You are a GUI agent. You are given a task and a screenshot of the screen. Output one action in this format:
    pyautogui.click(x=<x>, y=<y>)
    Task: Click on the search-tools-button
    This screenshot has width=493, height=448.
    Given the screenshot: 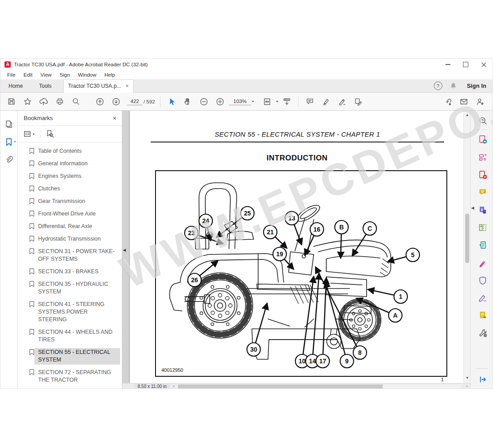 What is the action you would take?
    pyautogui.click(x=483, y=121)
    